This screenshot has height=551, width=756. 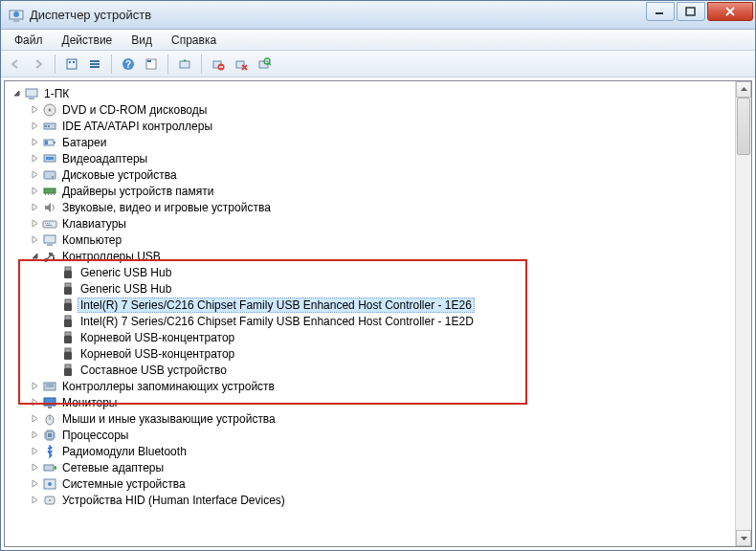 What do you see at coordinates (241, 64) in the screenshot?
I see `disable-button` at bounding box center [241, 64].